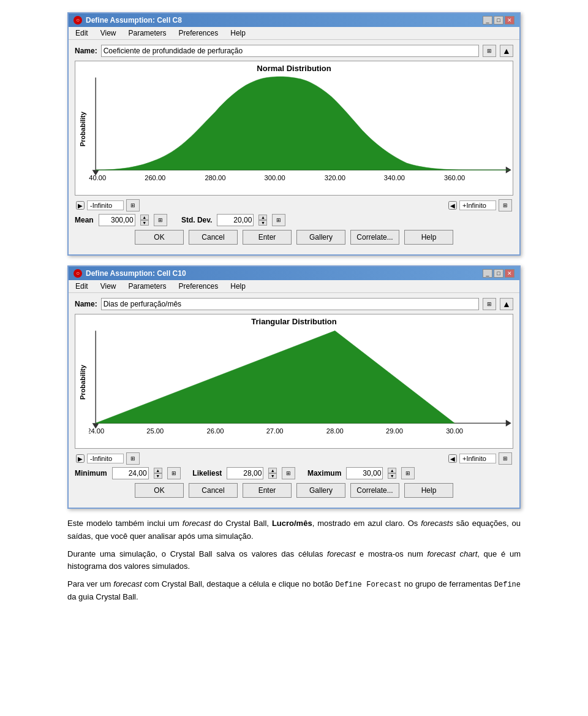 The height and width of the screenshot is (716, 588). Describe the element at coordinates (174, 473) in the screenshot. I see `min-icon-2: ⊞` at that location.